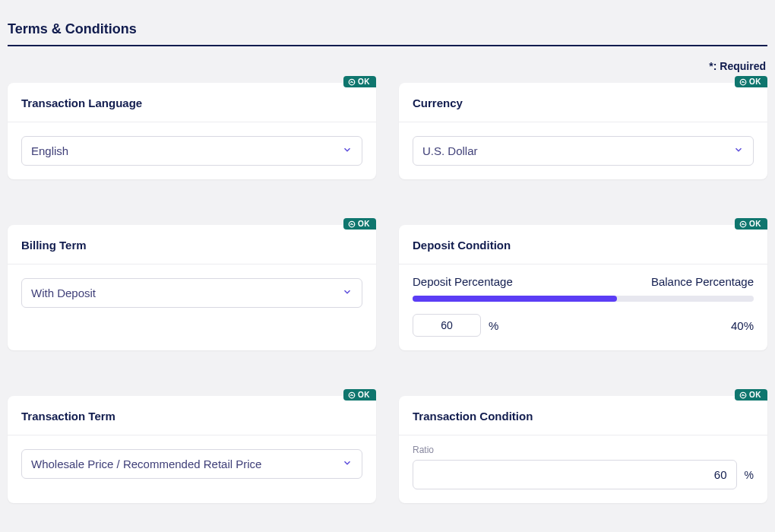 The image size is (775, 532). I want to click on card-header: Transaction Condition, so click(584, 416).